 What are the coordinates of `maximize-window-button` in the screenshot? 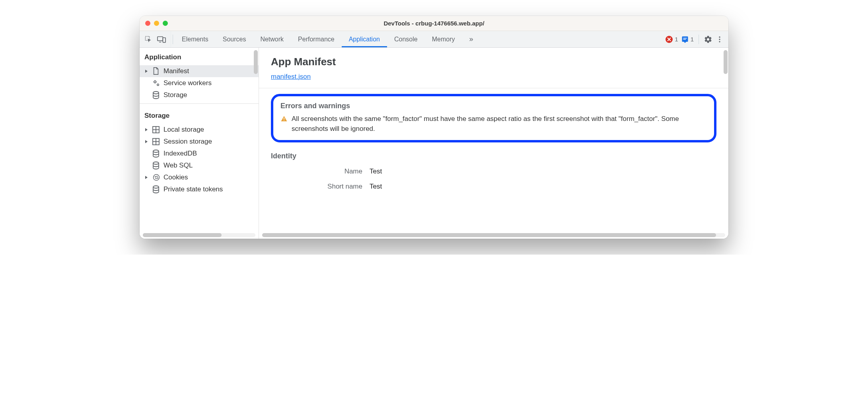 It's located at (165, 23).